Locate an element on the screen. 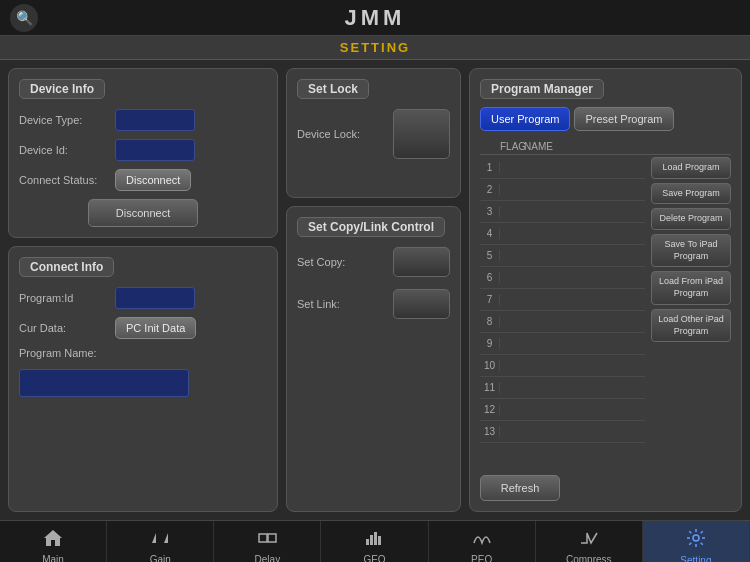  disconnect-row: Disconnect is located at coordinates (143, 213).